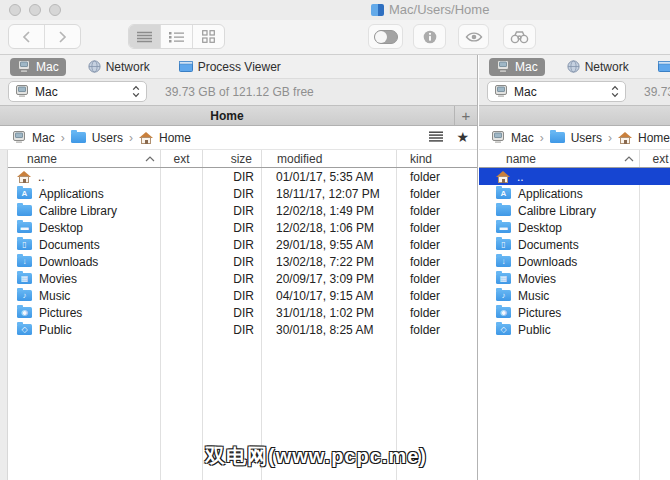 This screenshot has width=670, height=480. What do you see at coordinates (330, 158) in the screenshot?
I see `column-header-modified: modified` at bounding box center [330, 158].